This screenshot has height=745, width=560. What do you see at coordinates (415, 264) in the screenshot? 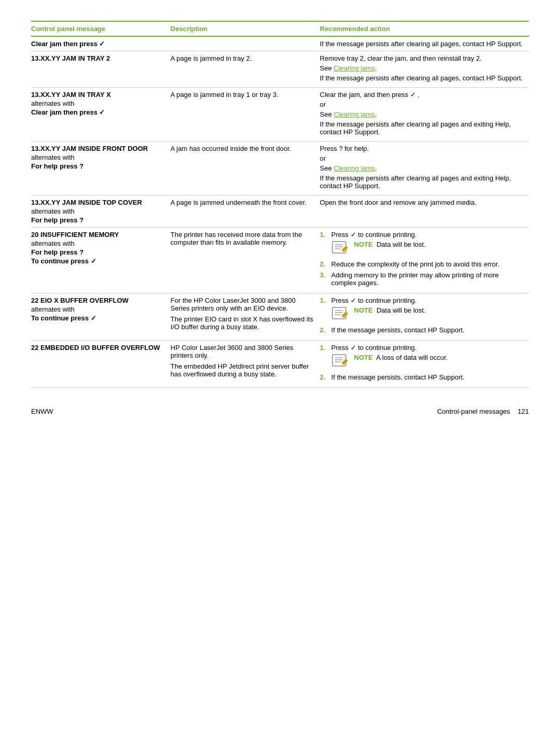
I see `action-text: Reduce the complexity of the print job t…` at bounding box center [415, 264].